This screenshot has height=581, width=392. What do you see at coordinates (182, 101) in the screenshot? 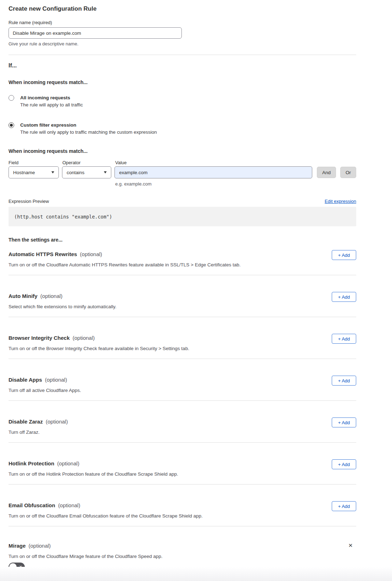
I see `radio-option-all-incoming-requests: All incoming requests The rule will appl…` at bounding box center [182, 101].